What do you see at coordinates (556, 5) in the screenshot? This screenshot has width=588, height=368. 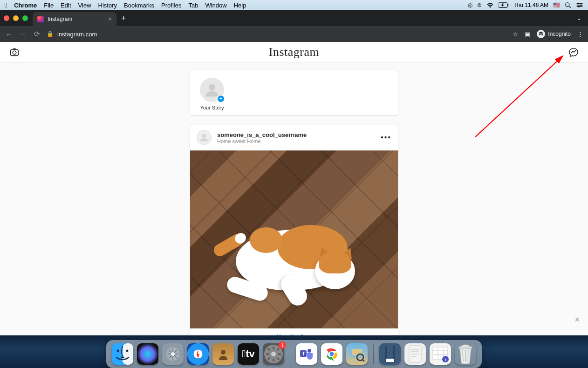 I see `status-flag-icon: 🇺🇸` at bounding box center [556, 5].